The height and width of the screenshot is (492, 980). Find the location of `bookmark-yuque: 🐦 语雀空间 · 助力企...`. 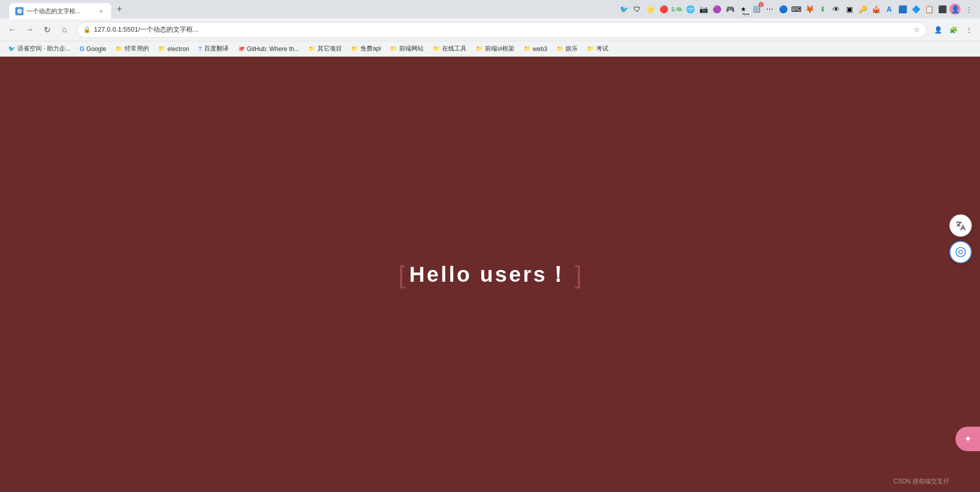

bookmark-yuque: 🐦 语雀空间 · 助力企... is located at coordinates (39, 49).